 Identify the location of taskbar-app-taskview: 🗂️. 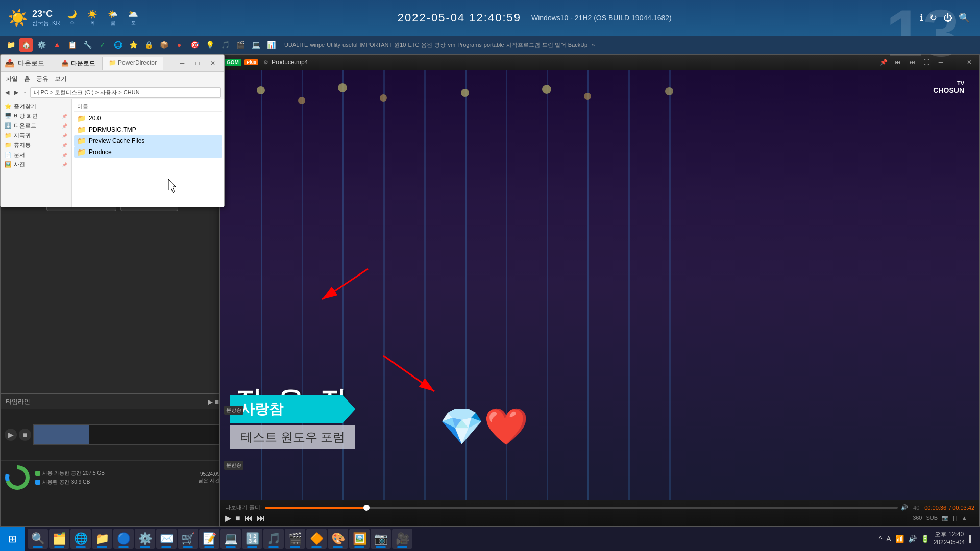
(59, 539).